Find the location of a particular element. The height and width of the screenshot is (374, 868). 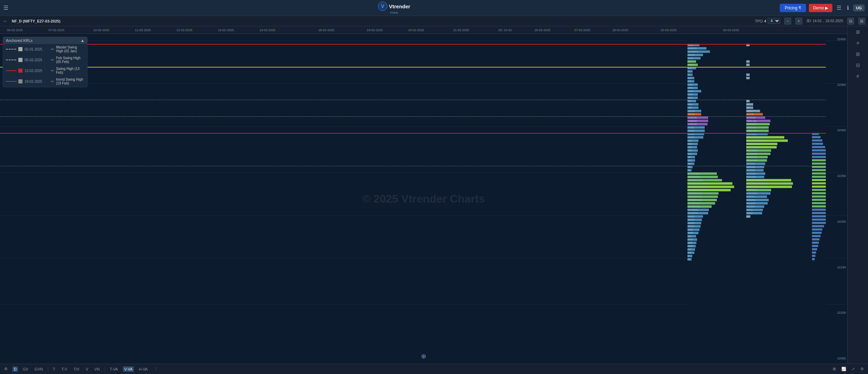

krl-desc-4: Immd Swing High (19 Feb) is located at coordinates (70, 81).